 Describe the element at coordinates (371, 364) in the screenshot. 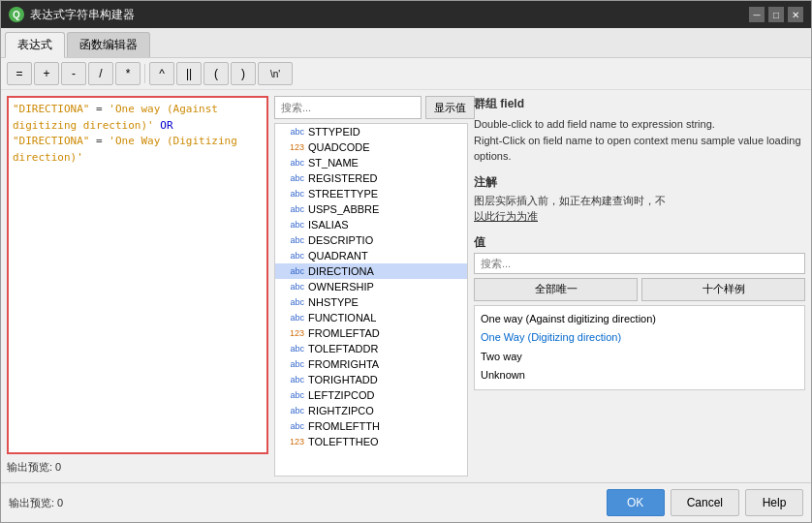

I see `field-item-fromrighta: abc FROMRIGHTA` at that location.